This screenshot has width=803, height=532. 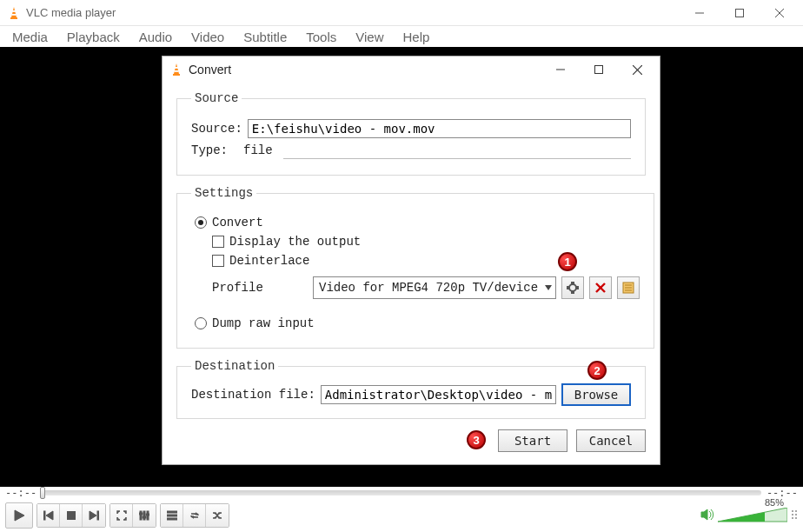 What do you see at coordinates (94, 515) in the screenshot?
I see `next-button` at bounding box center [94, 515].